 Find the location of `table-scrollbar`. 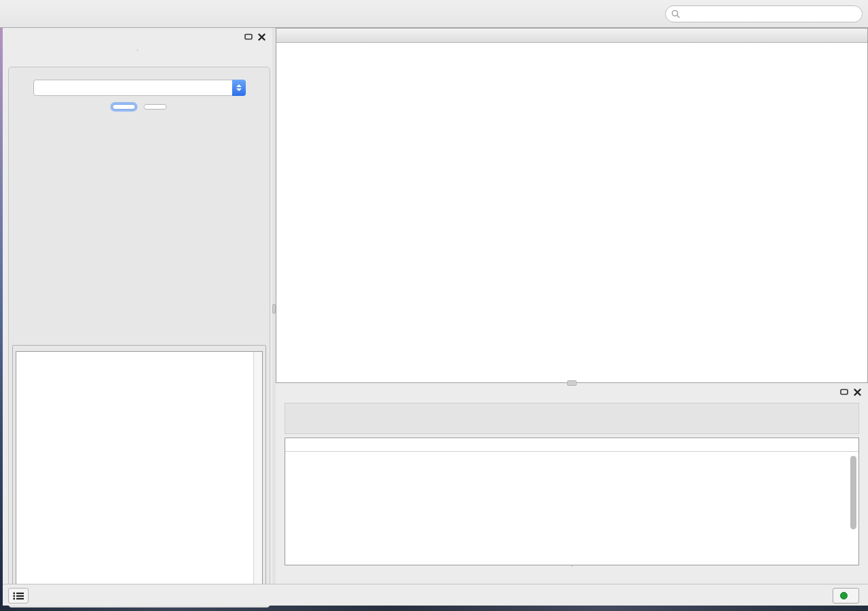

table-scrollbar is located at coordinates (854, 509).